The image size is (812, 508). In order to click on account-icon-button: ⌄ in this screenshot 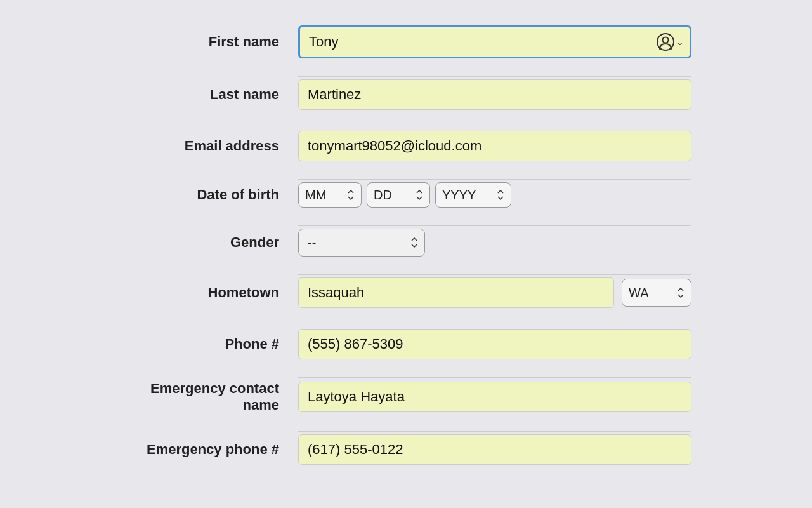, I will do `click(670, 42)`.